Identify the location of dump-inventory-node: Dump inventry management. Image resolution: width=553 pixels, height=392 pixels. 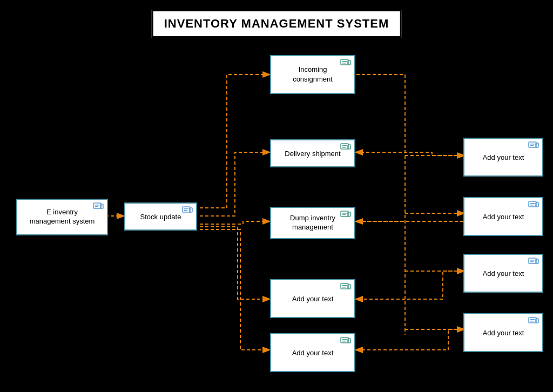
(313, 223).